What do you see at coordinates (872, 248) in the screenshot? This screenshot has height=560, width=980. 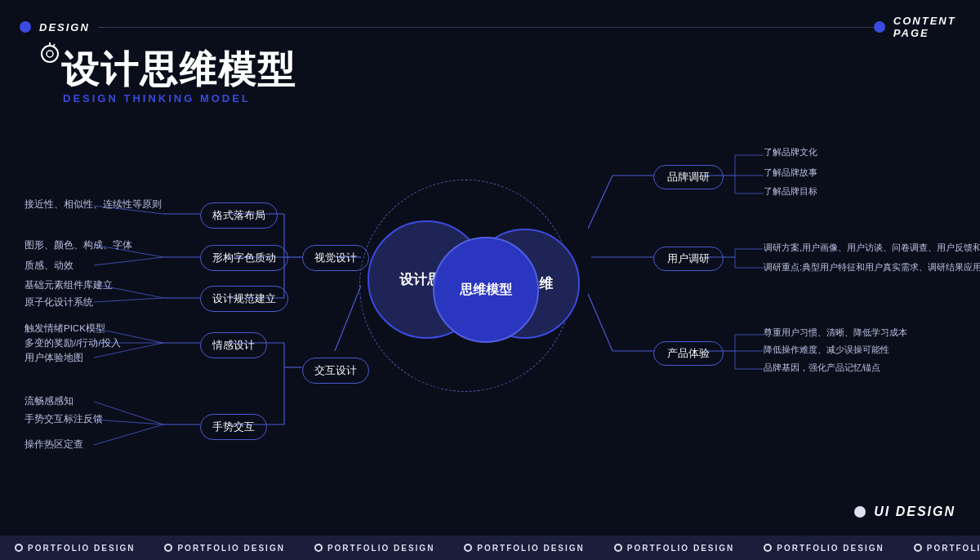 I see `user-research-item1: 调研方案,用户画像、用户访谈、问卷调查、用户反馈和数据分析` at bounding box center [872, 248].